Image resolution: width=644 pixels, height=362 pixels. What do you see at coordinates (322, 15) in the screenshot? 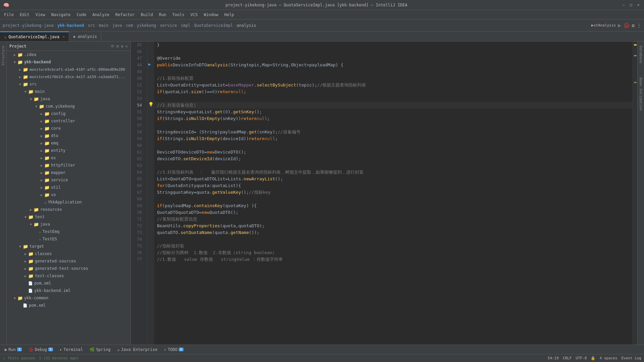
I see `menubar: File Edit View Navigate Code Analyze Ref…` at bounding box center [322, 15].